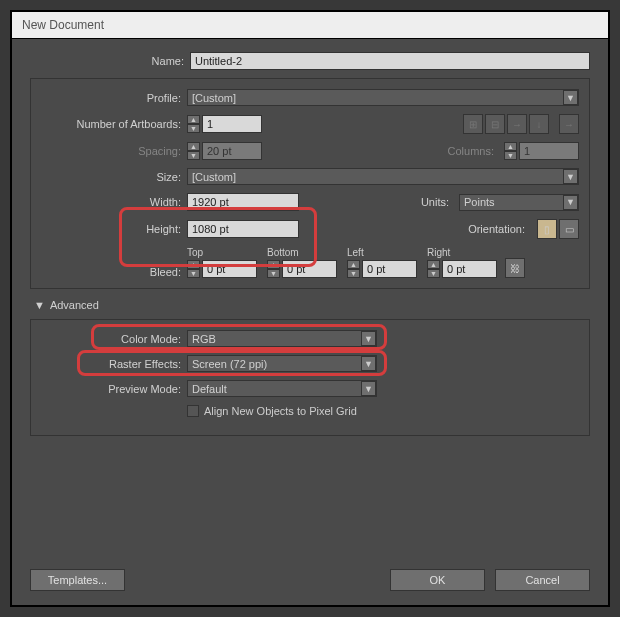 Image resolution: width=620 pixels, height=617 pixels. I want to click on columns-label: Columns:, so click(474, 151).